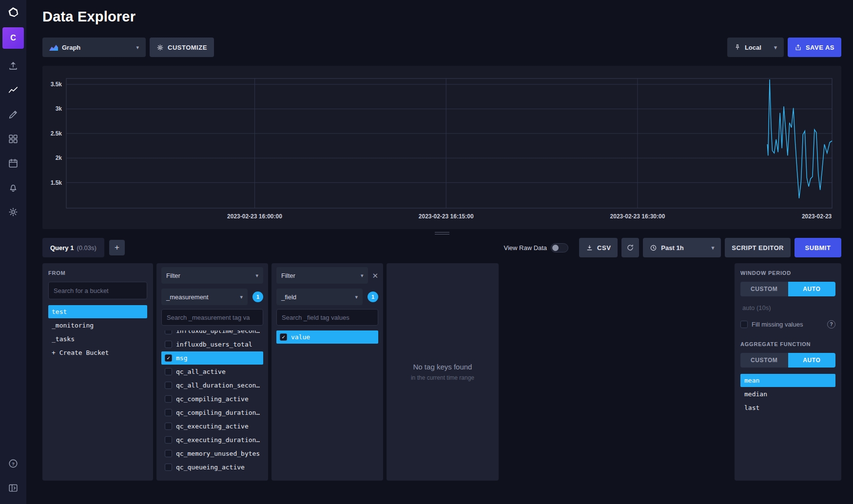 This screenshot has width=853, height=504. I want to click on tag-key-dropdown: _measurement ▾, so click(205, 297).